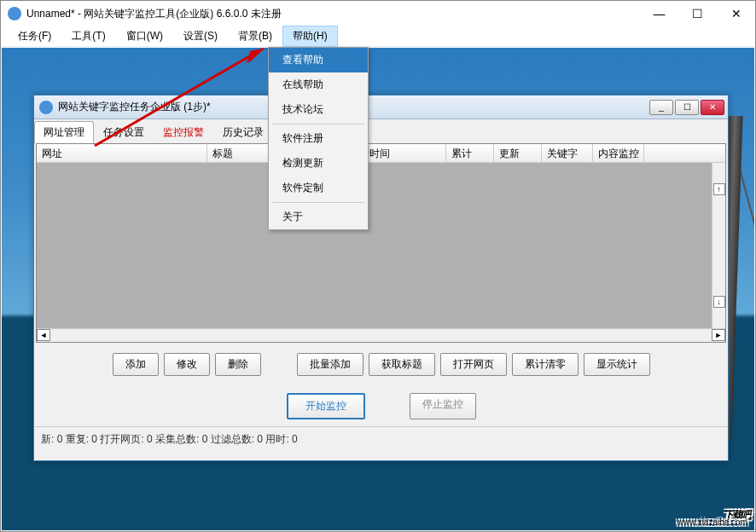 The height and width of the screenshot is (532, 756). What do you see at coordinates (712, 107) in the screenshot?
I see `inner-close-button: ✕` at bounding box center [712, 107].